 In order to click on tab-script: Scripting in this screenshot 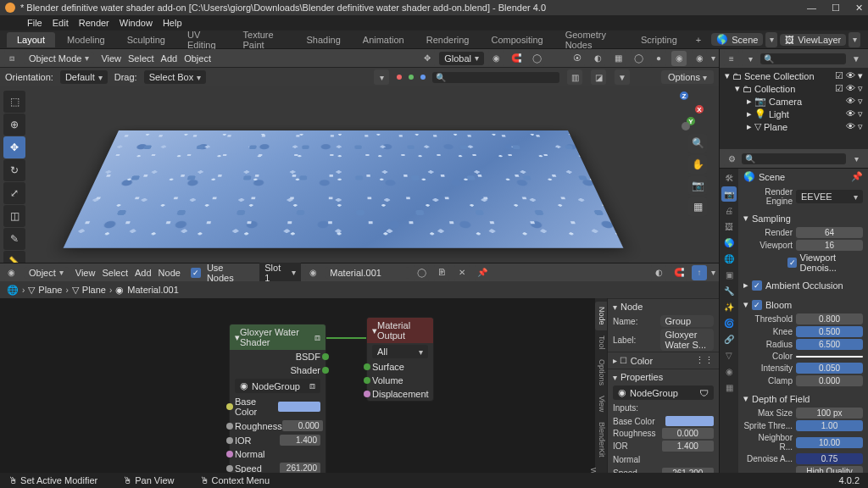, I will do `click(659, 40)`.